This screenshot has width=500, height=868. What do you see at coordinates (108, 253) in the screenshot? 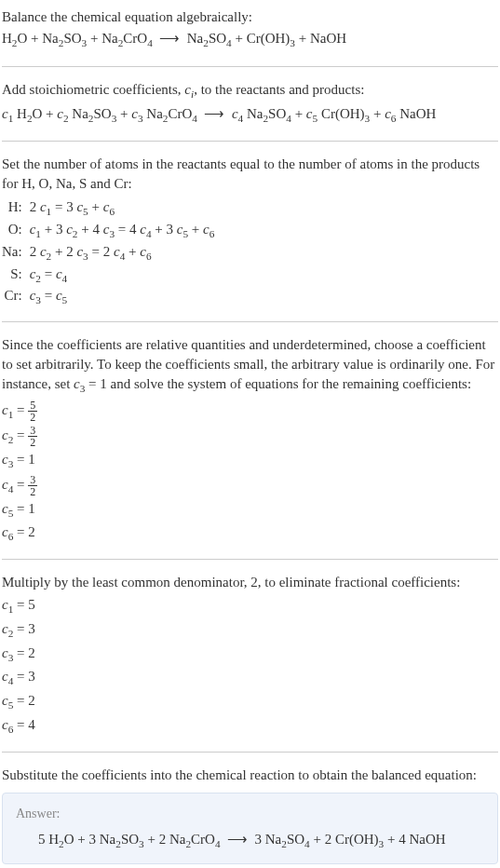
I see `atoms-table: H: 2 c1 = 3 c5 + c6 O: c1 + 3 c2 + 4 c3 …` at bounding box center [108, 253].